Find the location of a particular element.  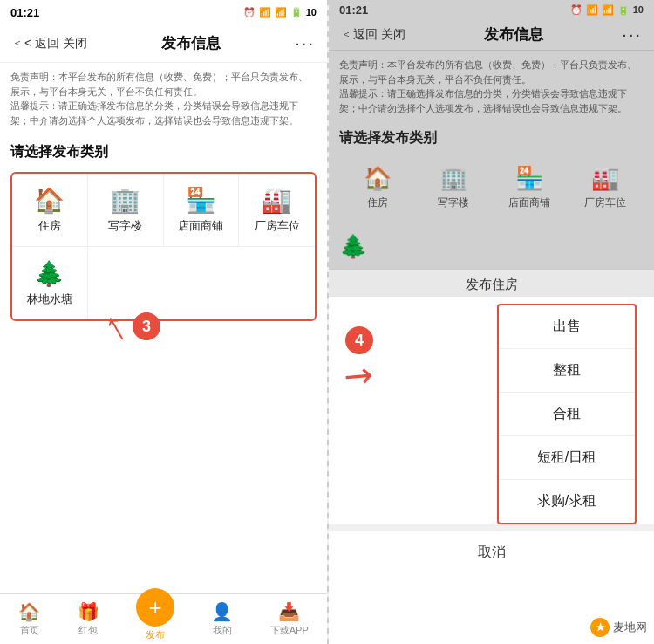

right-forest-row: 🌲 is located at coordinates (492, 246).